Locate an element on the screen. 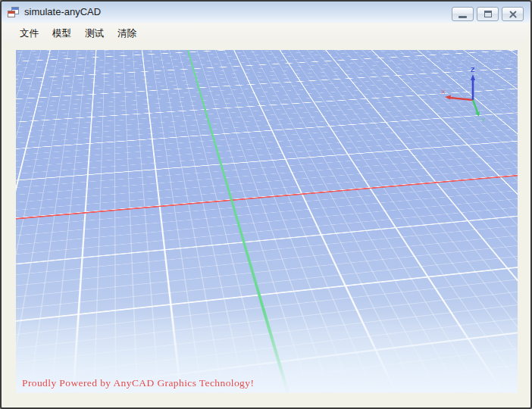 This screenshot has width=532, height=409. menu-item-model: 模型 is located at coordinates (62, 33).